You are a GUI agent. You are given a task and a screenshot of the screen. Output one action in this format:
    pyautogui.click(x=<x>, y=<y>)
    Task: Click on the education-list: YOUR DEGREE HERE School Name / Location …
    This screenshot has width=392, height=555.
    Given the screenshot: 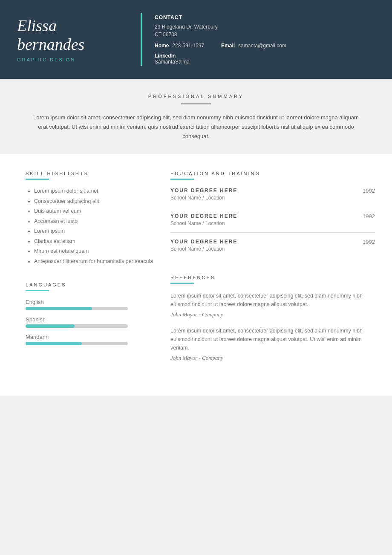 What is the action you would take?
    pyautogui.click(x=273, y=223)
    